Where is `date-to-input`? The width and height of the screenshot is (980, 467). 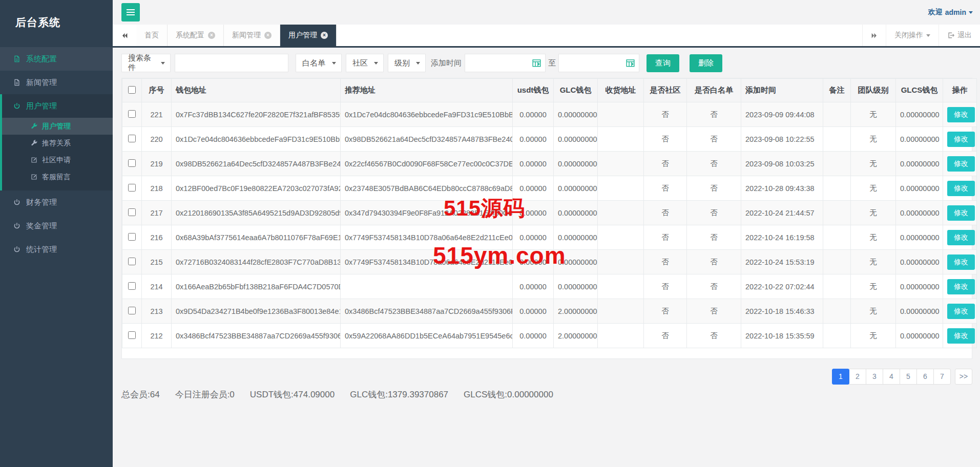
date-to-input is located at coordinates (599, 63).